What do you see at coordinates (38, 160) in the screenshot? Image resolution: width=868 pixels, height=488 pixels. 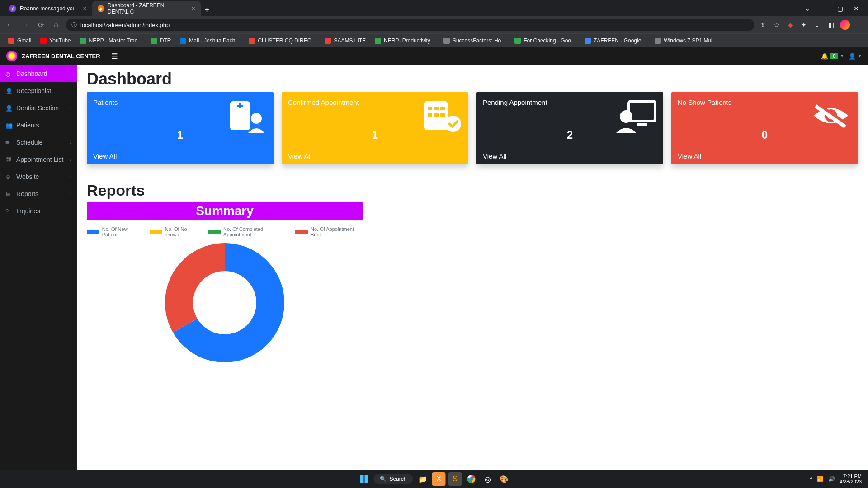 I see `sidebar-item-appointment-list: 🗐Appointment List›` at bounding box center [38, 160].